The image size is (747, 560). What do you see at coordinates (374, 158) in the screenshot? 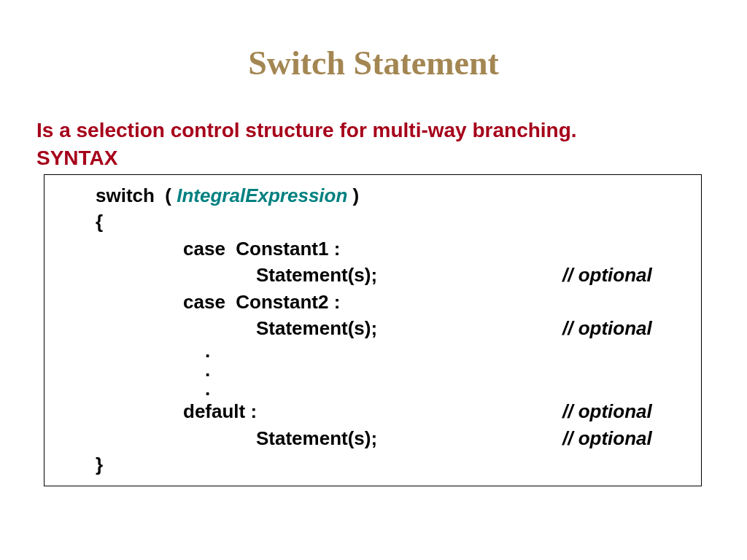
I see `syntax-label: SYNTAX` at bounding box center [374, 158].